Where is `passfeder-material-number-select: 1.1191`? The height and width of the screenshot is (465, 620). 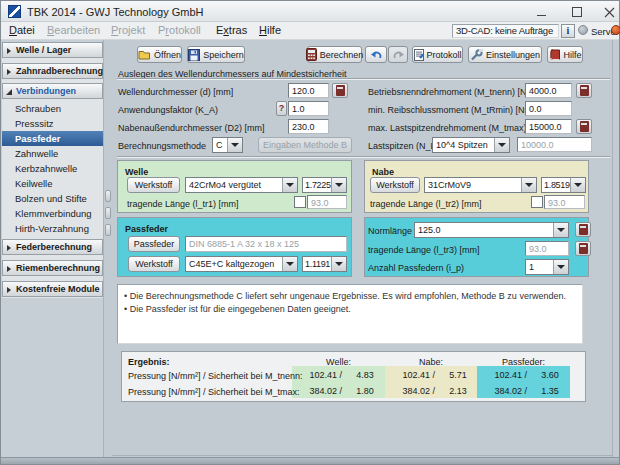
passfeder-material-number-select: 1.1191 is located at coordinates (324, 264).